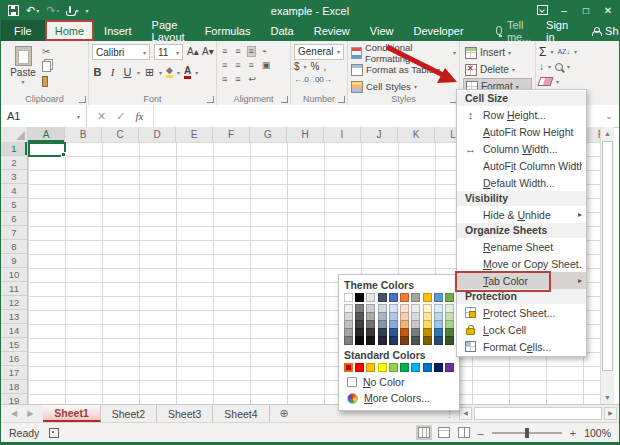 This screenshot has height=445, width=620. I want to click on menu-item-rename-sheet: Rename Sheet, so click(522, 246).